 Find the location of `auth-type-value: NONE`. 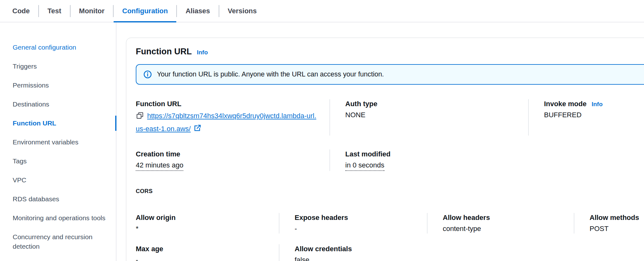

auth-type-value: NONE is located at coordinates (437, 115).